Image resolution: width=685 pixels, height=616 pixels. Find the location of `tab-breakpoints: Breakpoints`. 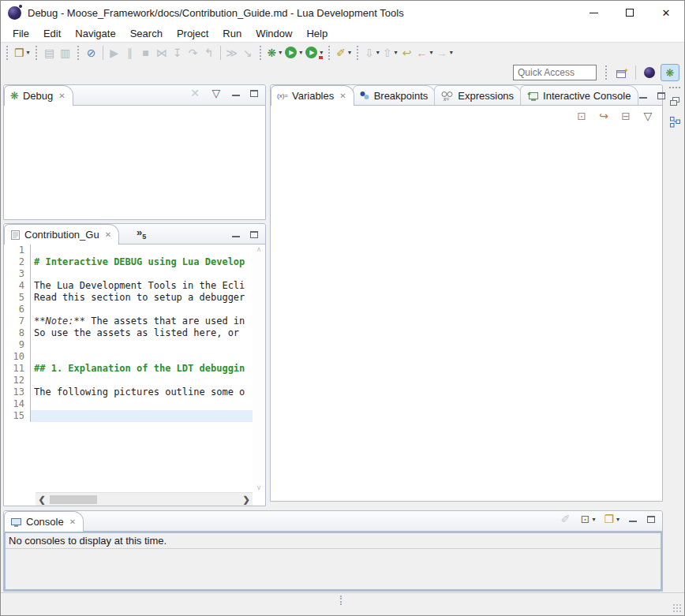

tab-breakpoints: Breakpoints is located at coordinates (395, 95).